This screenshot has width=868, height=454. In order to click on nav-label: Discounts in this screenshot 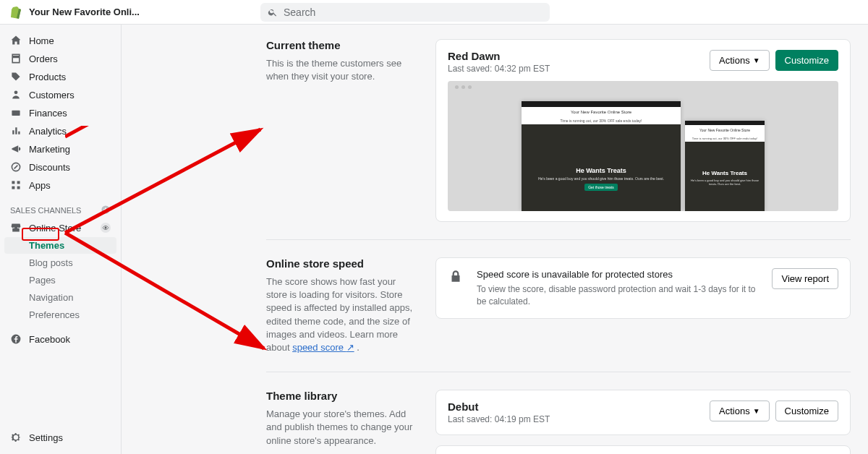, I will do `click(49, 168)`.